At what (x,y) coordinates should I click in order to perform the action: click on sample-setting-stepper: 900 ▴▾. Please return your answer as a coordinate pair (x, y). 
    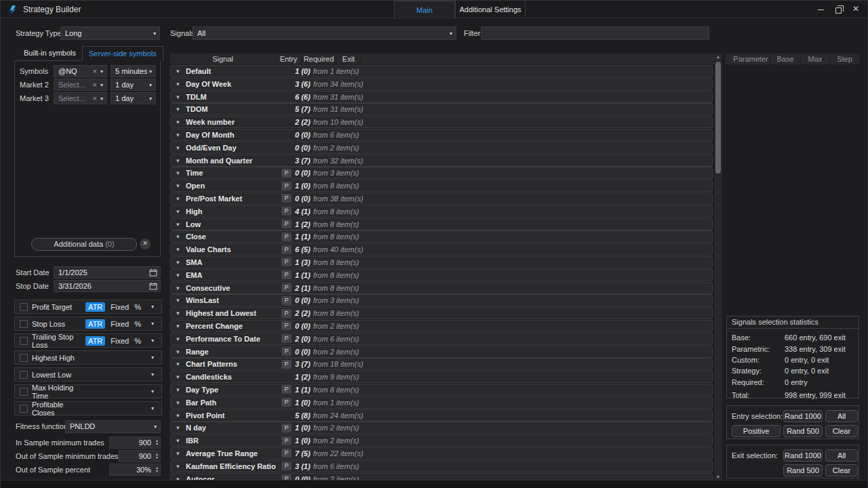
    Looking at the image, I should click on (135, 443).